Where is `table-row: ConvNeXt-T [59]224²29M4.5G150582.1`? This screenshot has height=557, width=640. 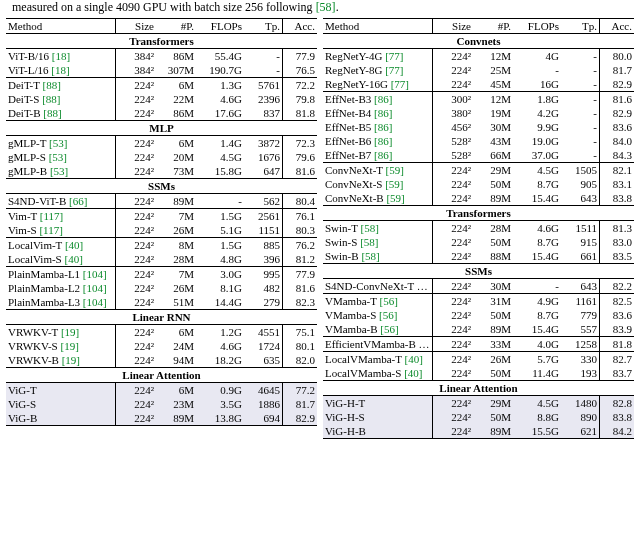
table-row: ConvNeXt-T [59]224²29M4.5G150582.1 is located at coordinates (478, 170).